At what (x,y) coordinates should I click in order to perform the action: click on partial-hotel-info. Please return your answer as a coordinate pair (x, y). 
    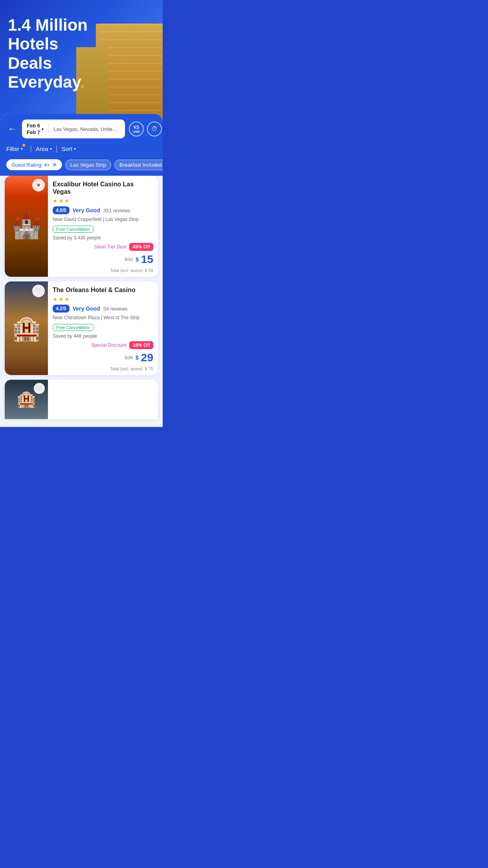
    Looking at the image, I should click on (103, 399).